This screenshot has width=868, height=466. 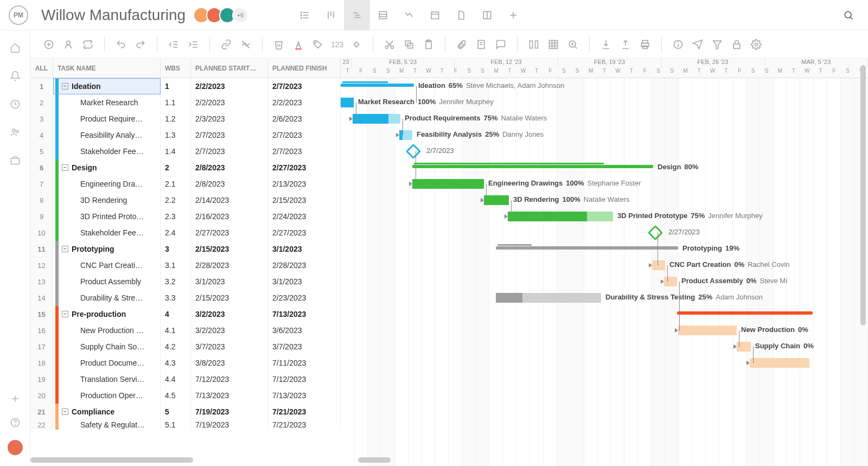 I want to click on send-icon, so click(x=698, y=44).